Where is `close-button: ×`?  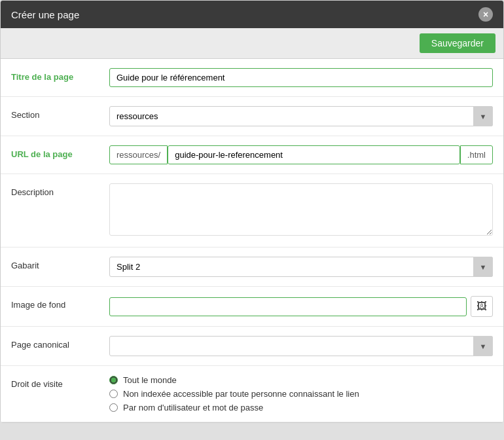 close-button: × is located at coordinates (486, 14).